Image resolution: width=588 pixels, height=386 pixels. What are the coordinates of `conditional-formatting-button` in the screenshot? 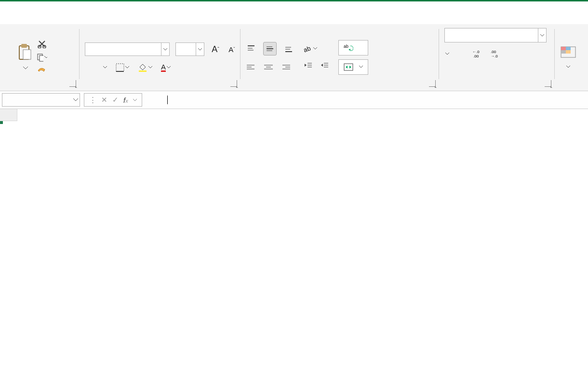 It's located at (568, 57).